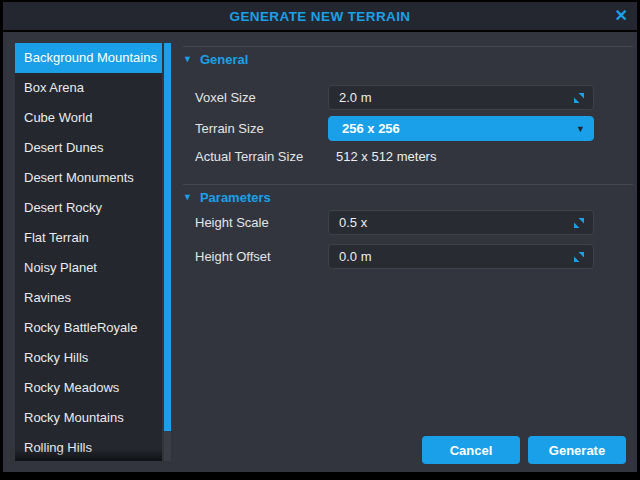 The width and height of the screenshot is (640, 480). I want to click on height-scale-input: 0.5 x, so click(461, 222).